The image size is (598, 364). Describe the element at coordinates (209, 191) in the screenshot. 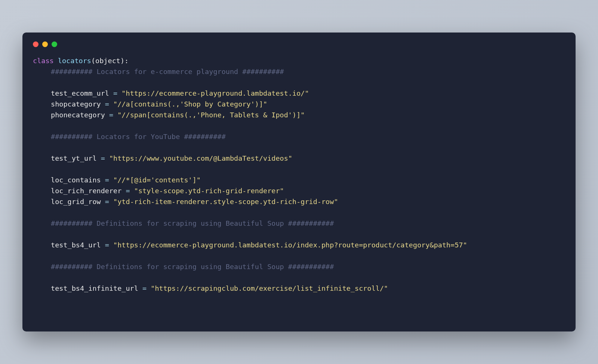

I see `string-value: "style-scope.ytd-rich-grid-renderer"` at that location.